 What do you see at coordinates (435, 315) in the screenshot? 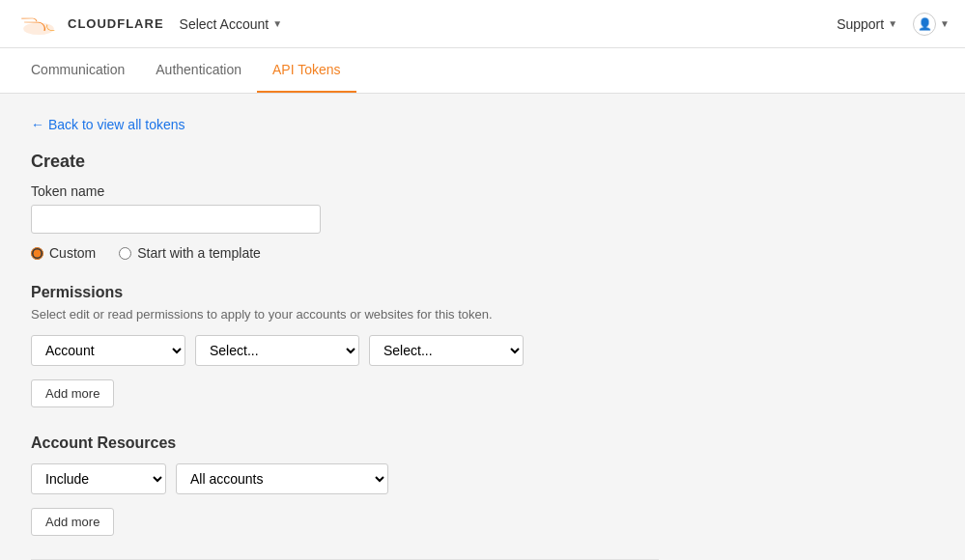
I see `permissions-desc: Select edit or read permissions to apply…` at bounding box center [435, 315].